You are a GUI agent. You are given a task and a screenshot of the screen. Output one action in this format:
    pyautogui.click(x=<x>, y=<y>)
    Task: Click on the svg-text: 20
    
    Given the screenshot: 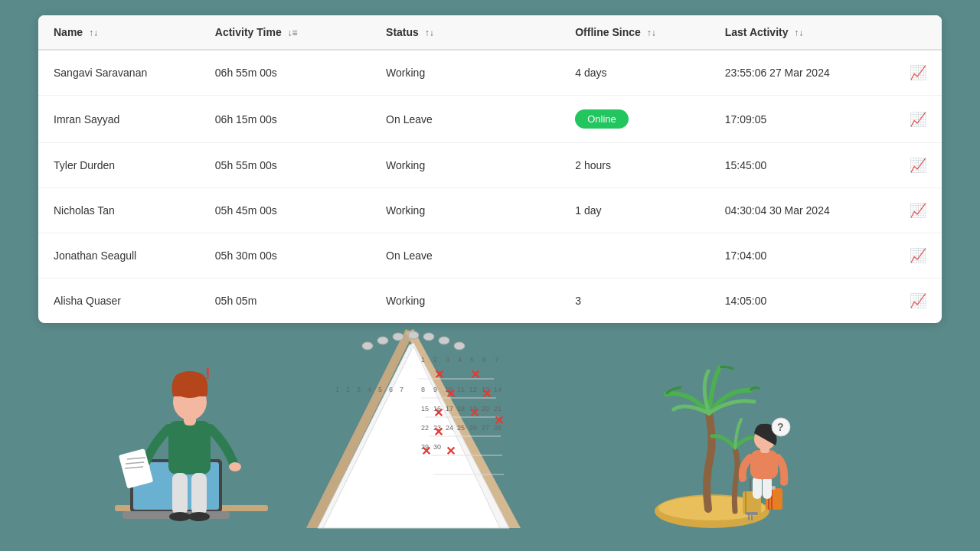 What is the action you would take?
    pyautogui.click(x=485, y=409)
    